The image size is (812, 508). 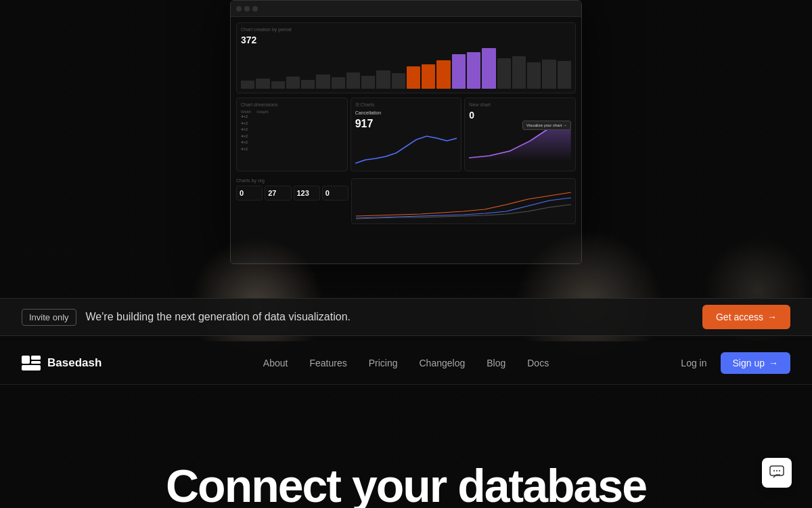 What do you see at coordinates (496, 363) in the screenshot?
I see `nav-blog: Blog` at bounding box center [496, 363].